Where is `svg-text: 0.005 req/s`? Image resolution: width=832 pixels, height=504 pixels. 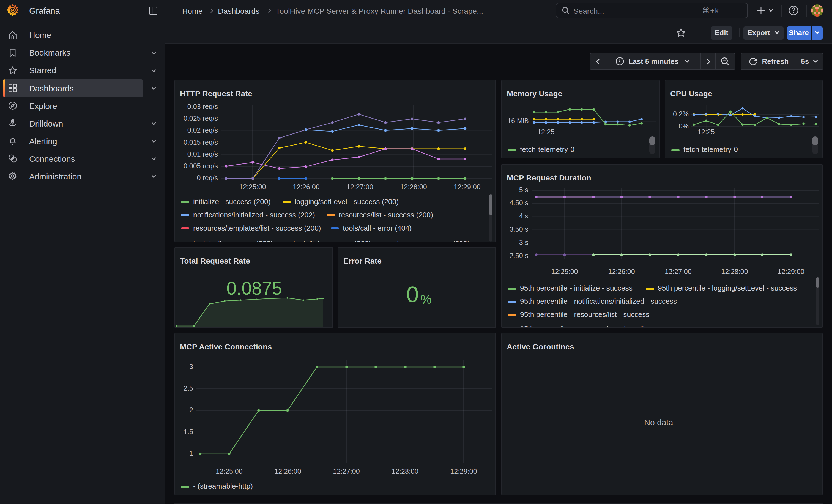 svg-text: 0.005 req/s is located at coordinates (201, 166).